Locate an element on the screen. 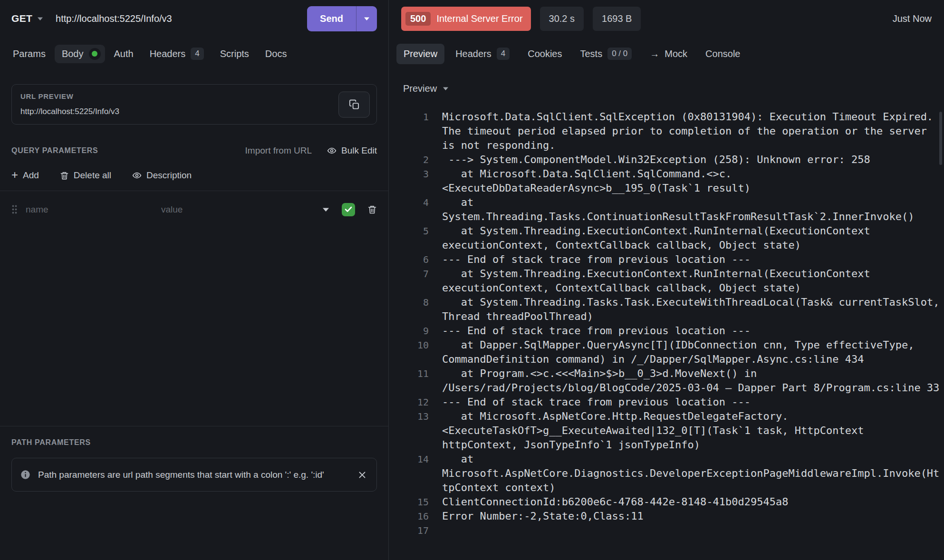 This screenshot has height=560, width=944. tab-tests: Tests 0 / 0 is located at coordinates (606, 54).